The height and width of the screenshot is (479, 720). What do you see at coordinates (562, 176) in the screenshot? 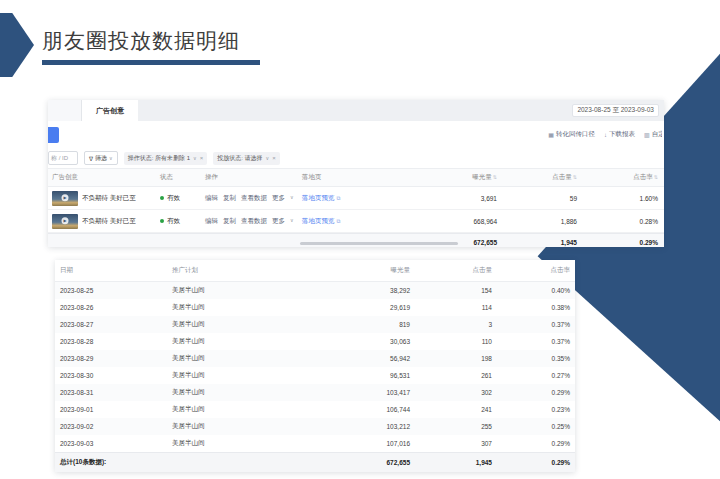
I see `column-header-label: 点击量` at bounding box center [562, 176].